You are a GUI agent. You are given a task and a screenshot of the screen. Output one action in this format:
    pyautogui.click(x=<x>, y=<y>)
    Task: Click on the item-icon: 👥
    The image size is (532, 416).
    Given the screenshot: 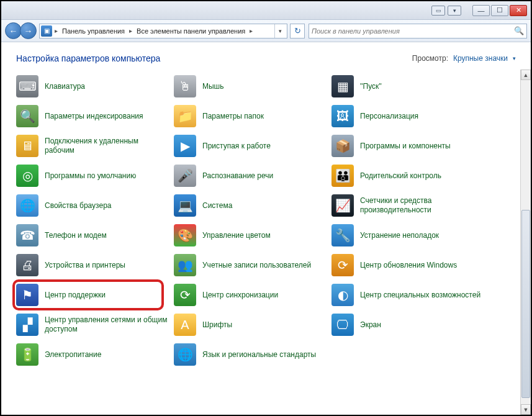 What is the action you would take?
    pyautogui.click(x=185, y=265)
    